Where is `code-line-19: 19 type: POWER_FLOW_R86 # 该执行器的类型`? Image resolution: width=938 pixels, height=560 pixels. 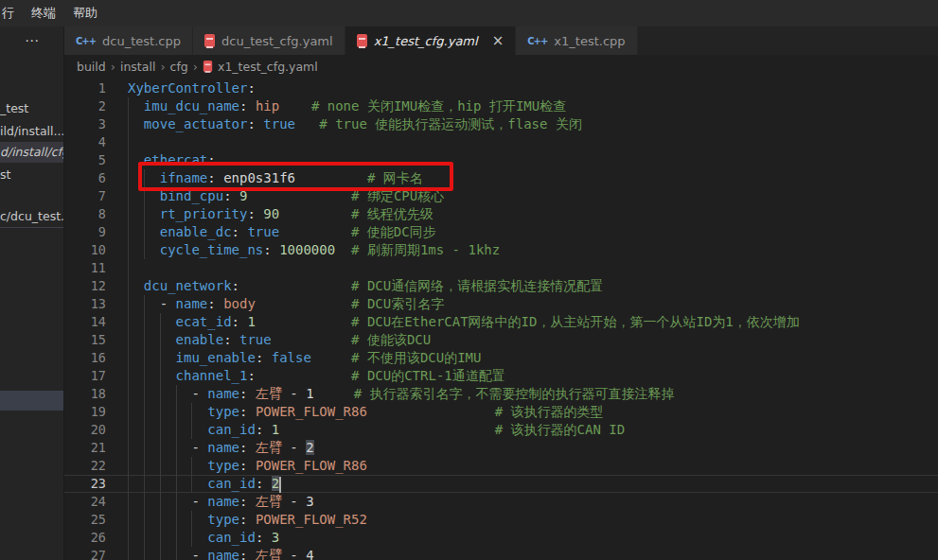 code-line-19: 19 type: POWER_FLOW_R86 # 该执行器的类型 is located at coordinates (502, 412).